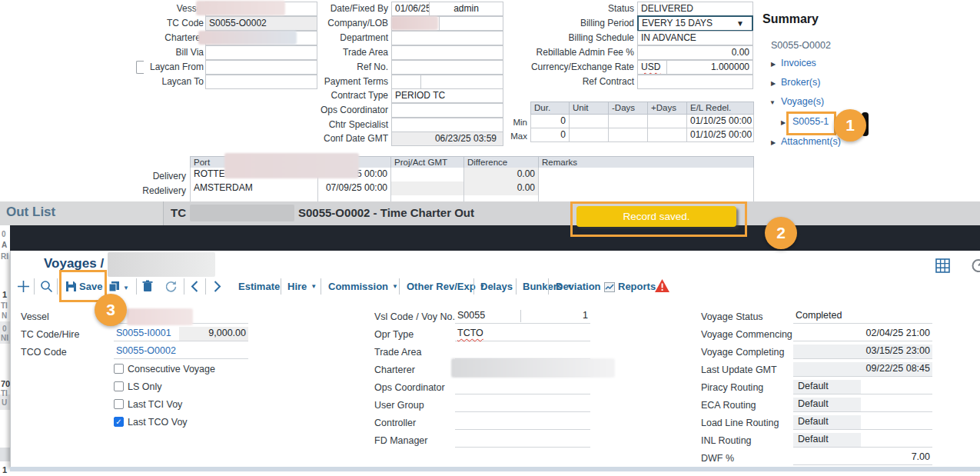  What do you see at coordinates (628, 121) in the screenshot?
I see `min-minus-days-cell` at bounding box center [628, 121].